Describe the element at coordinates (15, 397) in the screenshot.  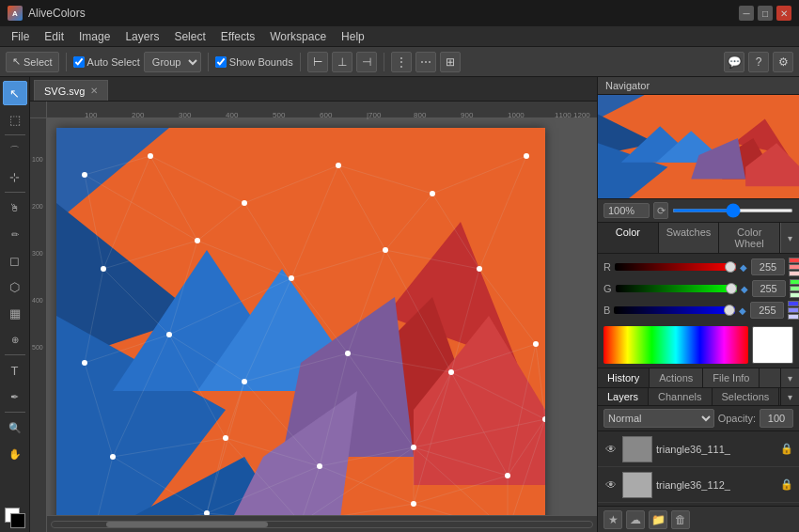
I see `tool-pen: ✒` at that location.